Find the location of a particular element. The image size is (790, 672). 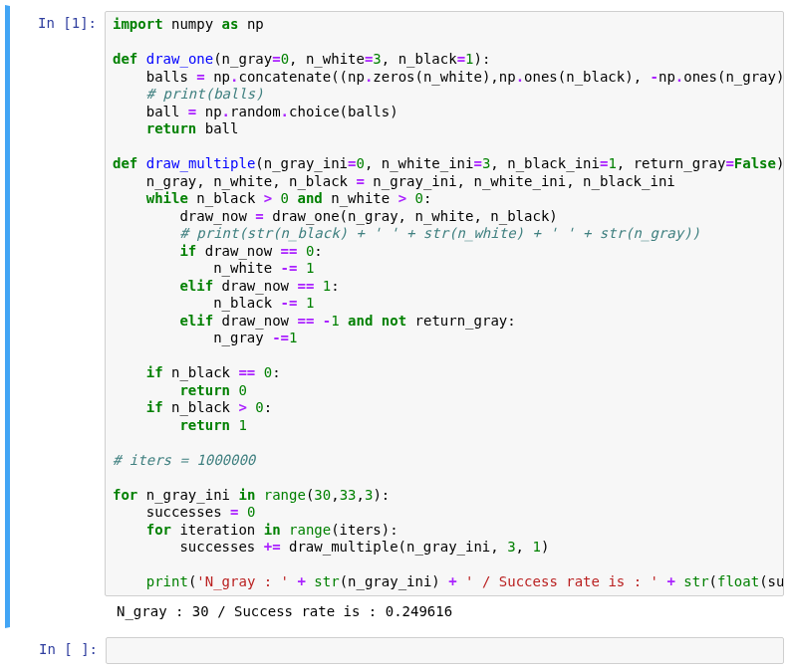

cell-body is located at coordinates (444, 651).